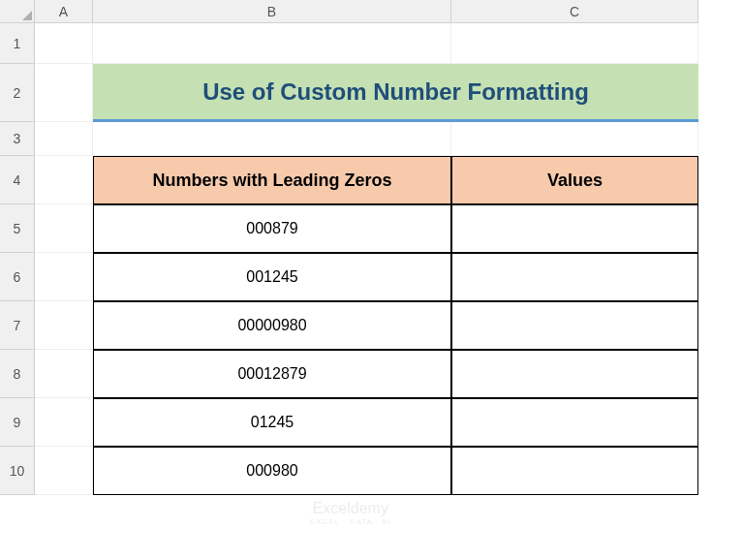  What do you see at coordinates (17, 180) in the screenshot?
I see `row-header-4: 4` at bounding box center [17, 180].